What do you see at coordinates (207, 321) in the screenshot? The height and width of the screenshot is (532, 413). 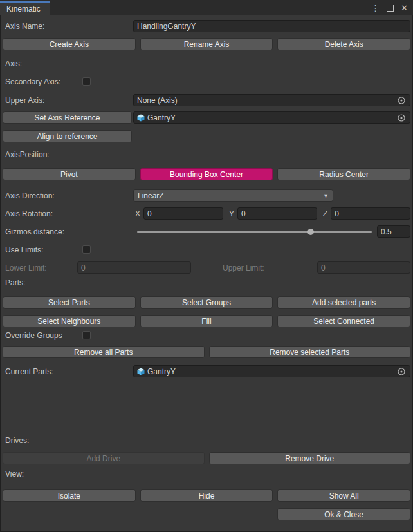 I see `fill-button: Fill` at bounding box center [207, 321].